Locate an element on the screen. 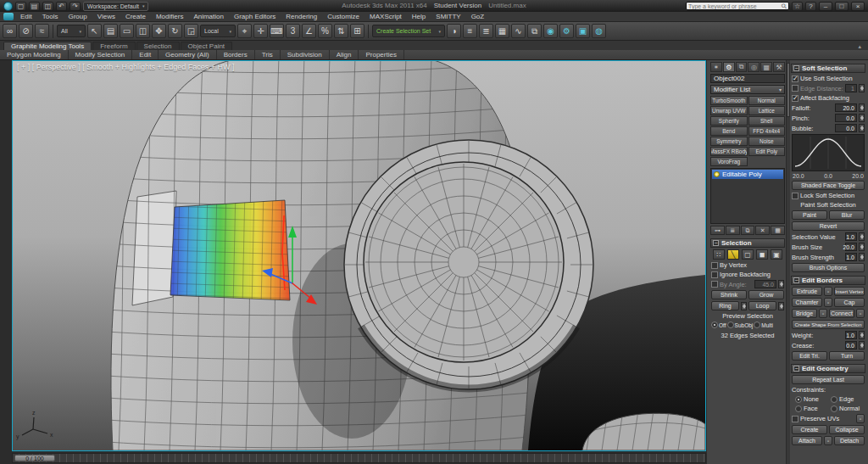 The width and height of the screenshot is (868, 464). menu-item: Rendering is located at coordinates (302, 17).